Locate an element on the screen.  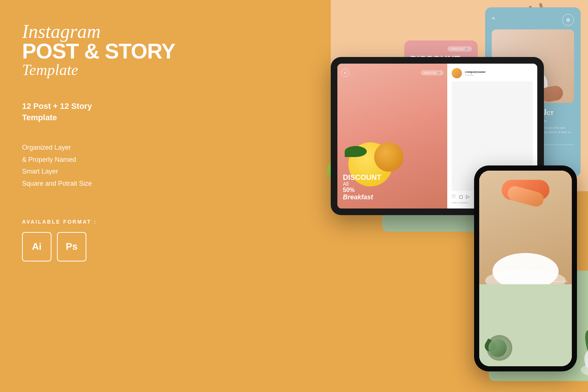
features-list: Organized Layer & Properly Named Smart L… is located at coordinates (99, 165).